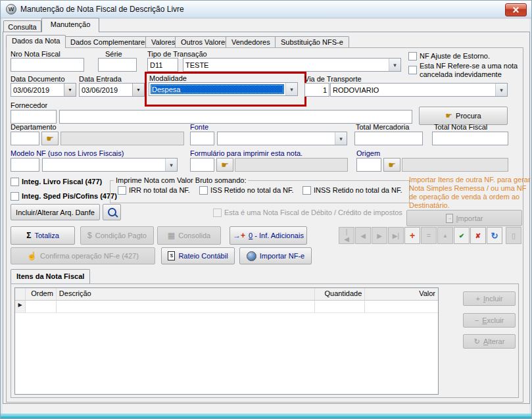 The height and width of the screenshot is (419, 532). I want to click on hand-pointer-icon: ☛, so click(50, 138).